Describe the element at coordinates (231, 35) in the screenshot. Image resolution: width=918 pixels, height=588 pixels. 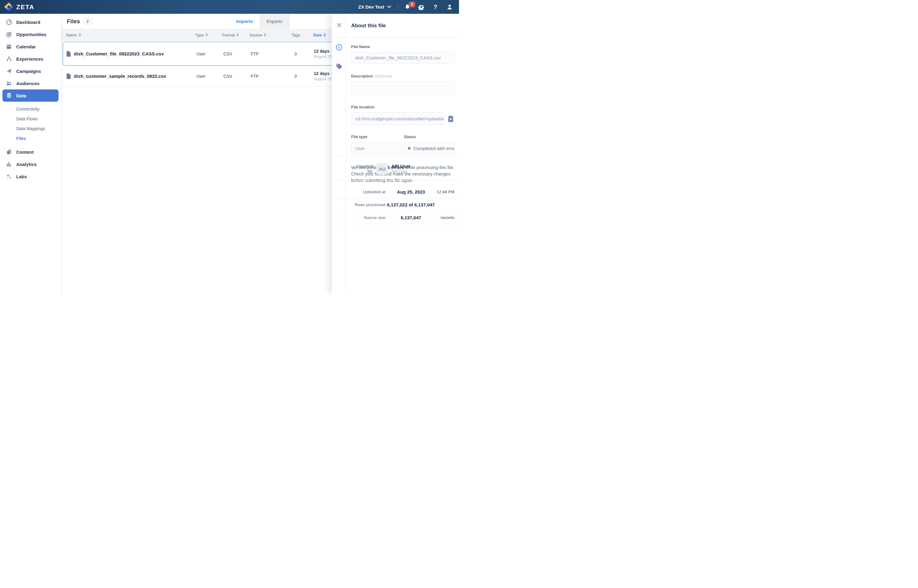
I see `column-header-format: Format` at that location.